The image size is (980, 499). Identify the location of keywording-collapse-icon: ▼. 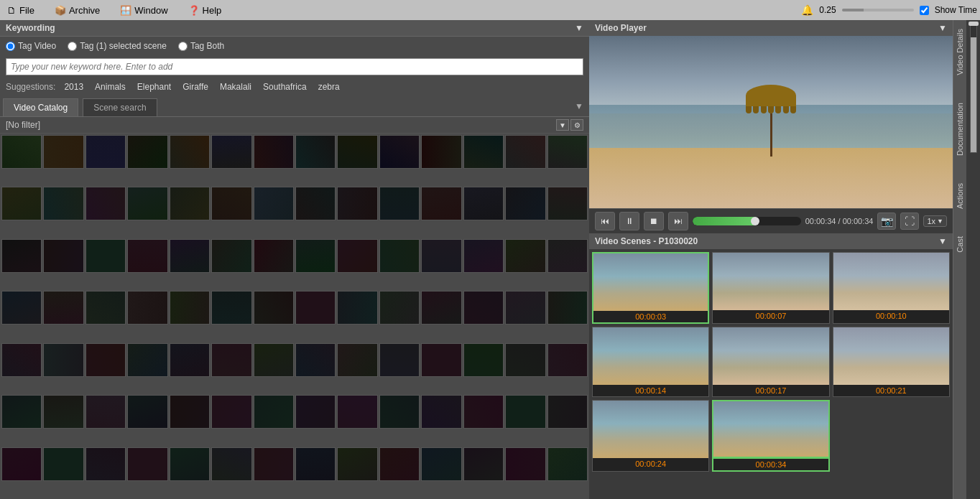
(579, 28).